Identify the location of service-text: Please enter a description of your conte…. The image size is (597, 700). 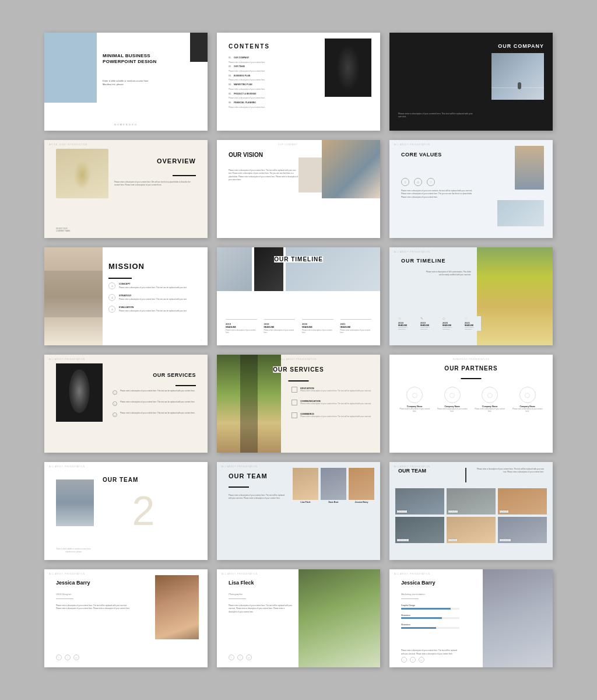
(158, 402).